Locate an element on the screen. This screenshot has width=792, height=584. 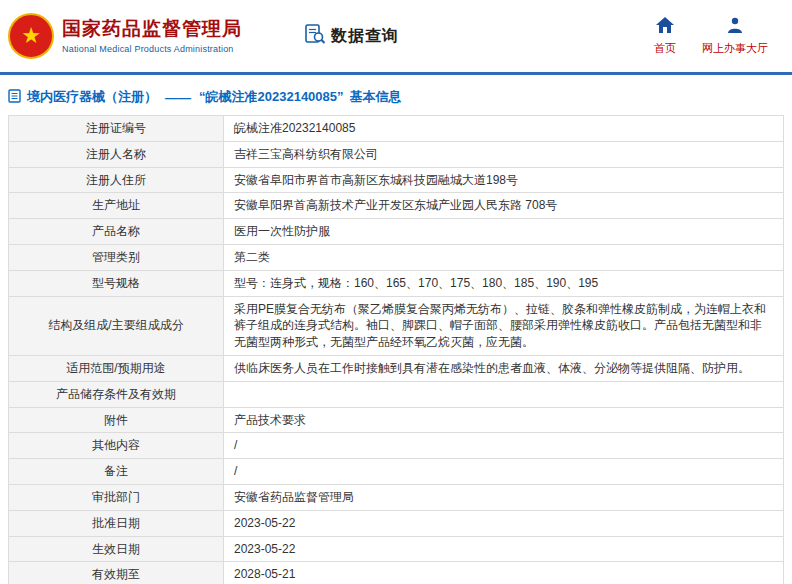
row-label: 备注 is located at coordinates (116, 472).